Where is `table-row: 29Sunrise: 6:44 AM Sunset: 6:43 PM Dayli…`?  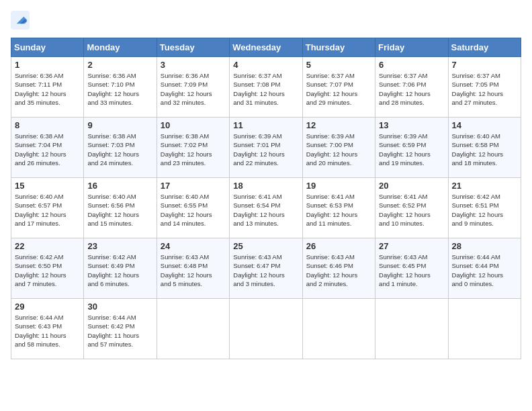 table-row: 29Sunrise: 6:44 AM Sunset: 6:43 PM Dayli… is located at coordinates (48, 329).